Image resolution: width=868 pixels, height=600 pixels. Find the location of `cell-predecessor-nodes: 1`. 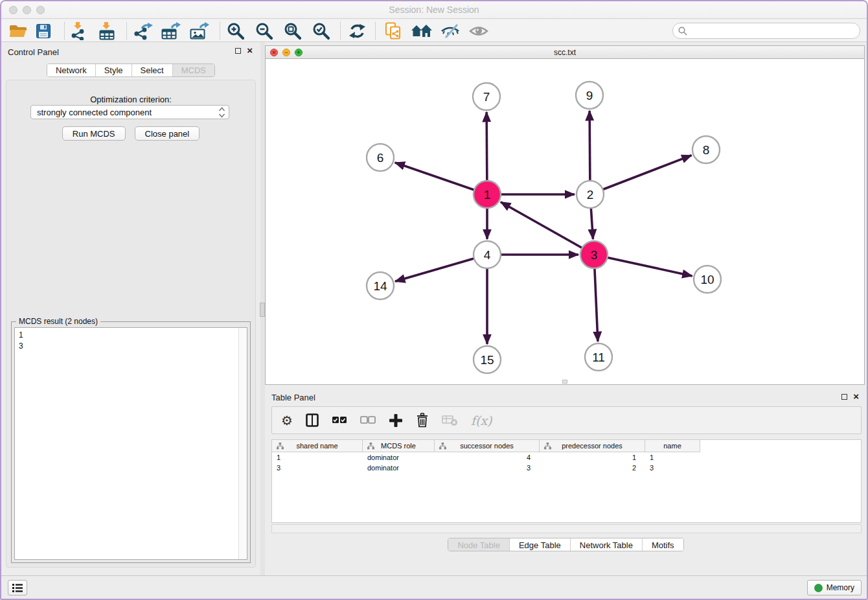

cell-predecessor-nodes: 1 is located at coordinates (592, 457).